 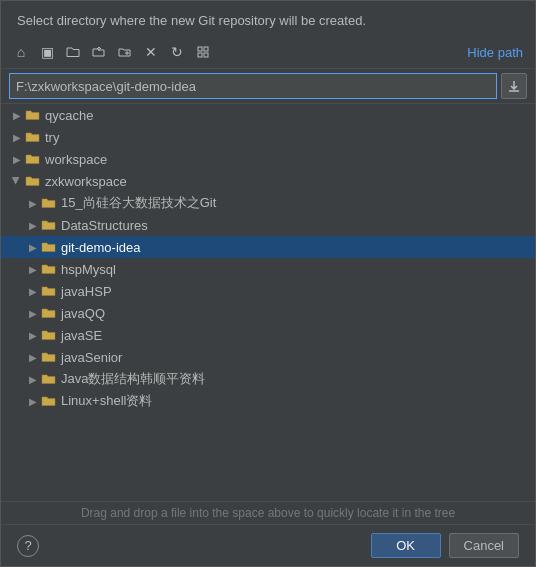 I want to click on dialog-footer: ? OK Cancel, so click(x=268, y=545).